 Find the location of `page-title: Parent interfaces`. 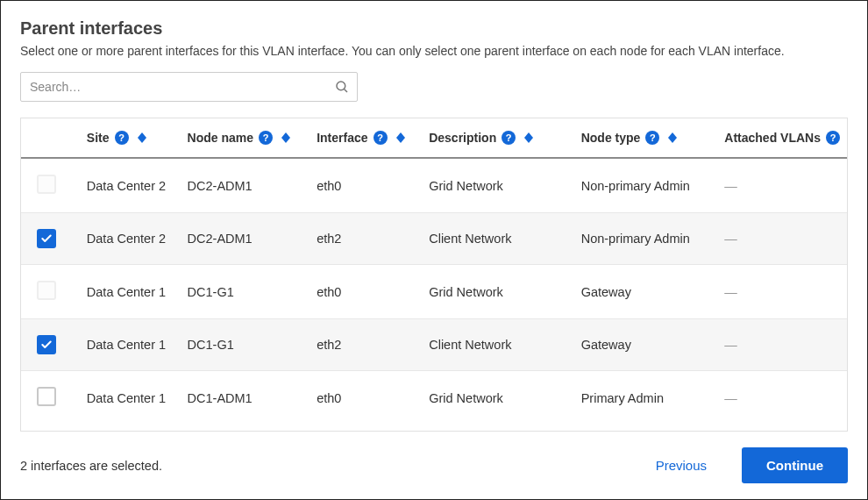

page-title: Parent interfaces is located at coordinates (434, 28).